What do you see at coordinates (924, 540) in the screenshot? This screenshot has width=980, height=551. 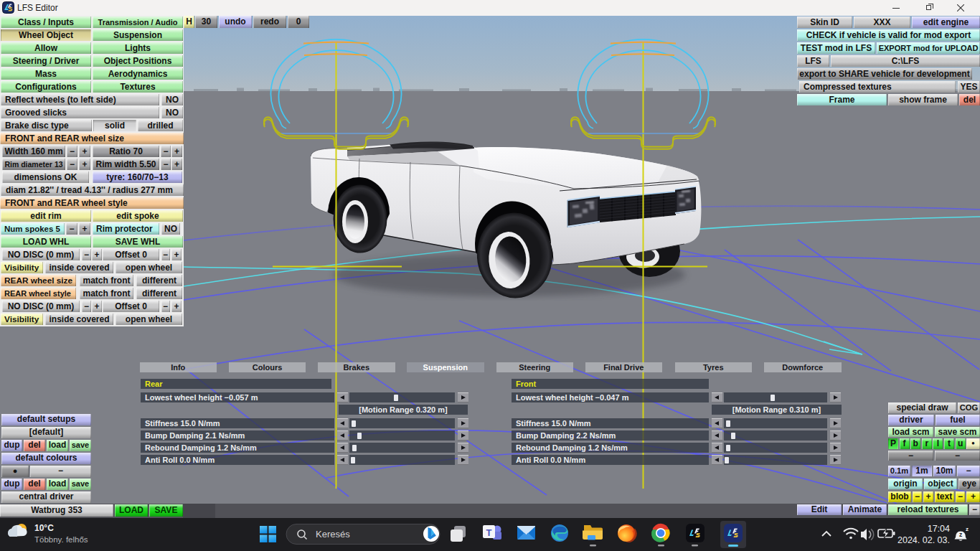 I see `svg-text: 2024. 02. 03.` at bounding box center [924, 540].